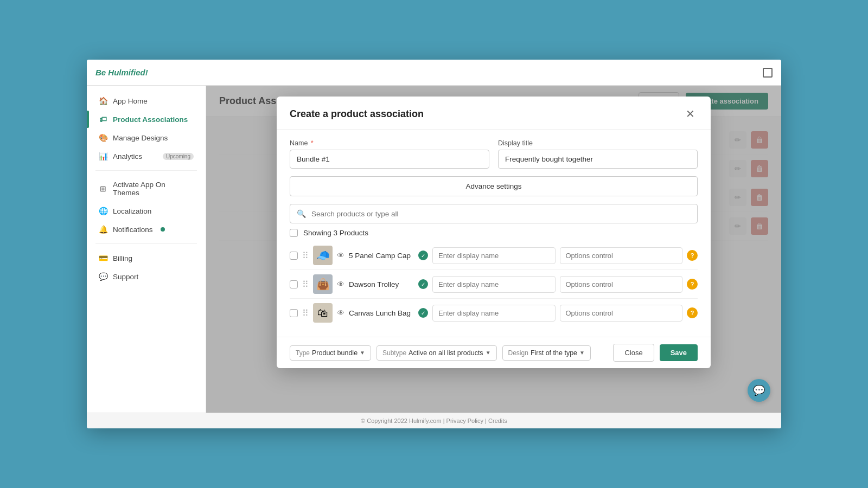  Describe the element at coordinates (341, 313) in the screenshot. I see `eye-icon-3: 👁` at that location.